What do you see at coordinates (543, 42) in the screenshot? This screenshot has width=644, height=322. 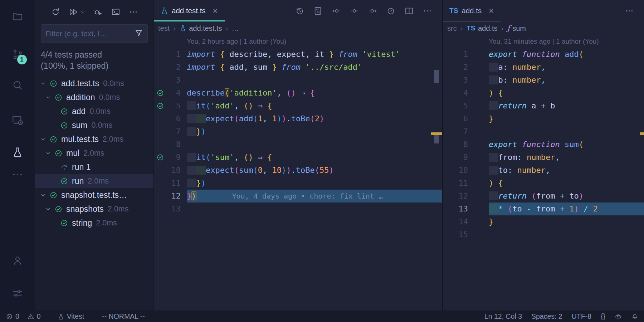 I see `codelens-blame: You, 31 minutes ago | 1 author (You)` at bounding box center [543, 42].